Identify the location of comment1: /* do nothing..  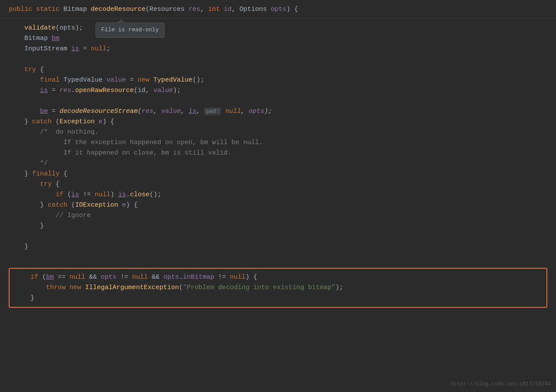
(54, 132).